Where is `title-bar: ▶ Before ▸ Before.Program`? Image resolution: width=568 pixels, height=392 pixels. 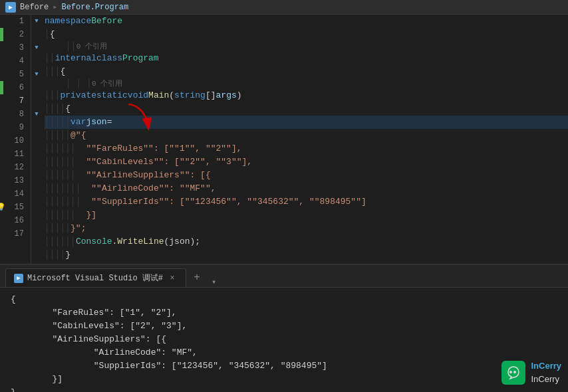 title-bar: ▶ Before ▸ Before.Program is located at coordinates (284, 7).